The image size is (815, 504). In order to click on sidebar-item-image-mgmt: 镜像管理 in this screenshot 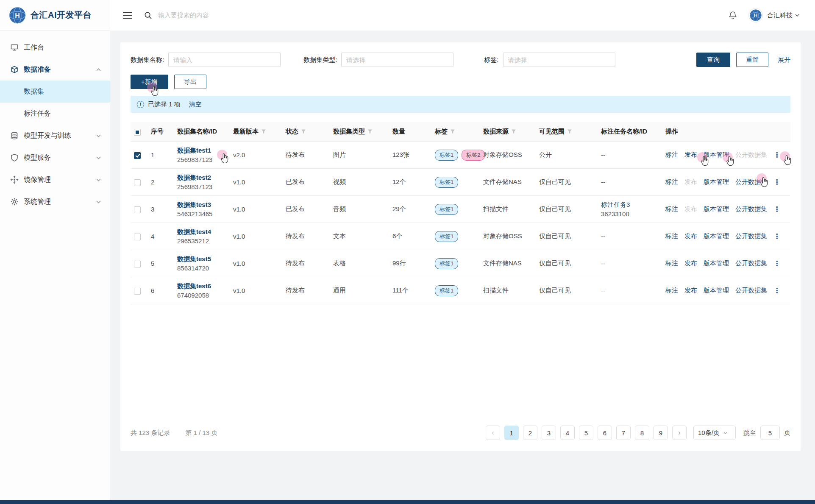, I will do `click(55, 180)`.